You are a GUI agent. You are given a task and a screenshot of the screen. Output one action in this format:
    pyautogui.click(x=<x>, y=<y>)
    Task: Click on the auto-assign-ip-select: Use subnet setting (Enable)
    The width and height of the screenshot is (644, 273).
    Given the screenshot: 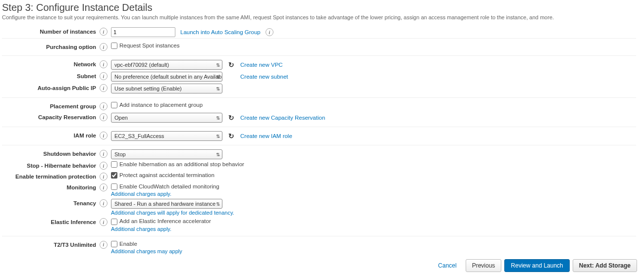 What is the action you would take?
    pyautogui.click(x=166, y=89)
    